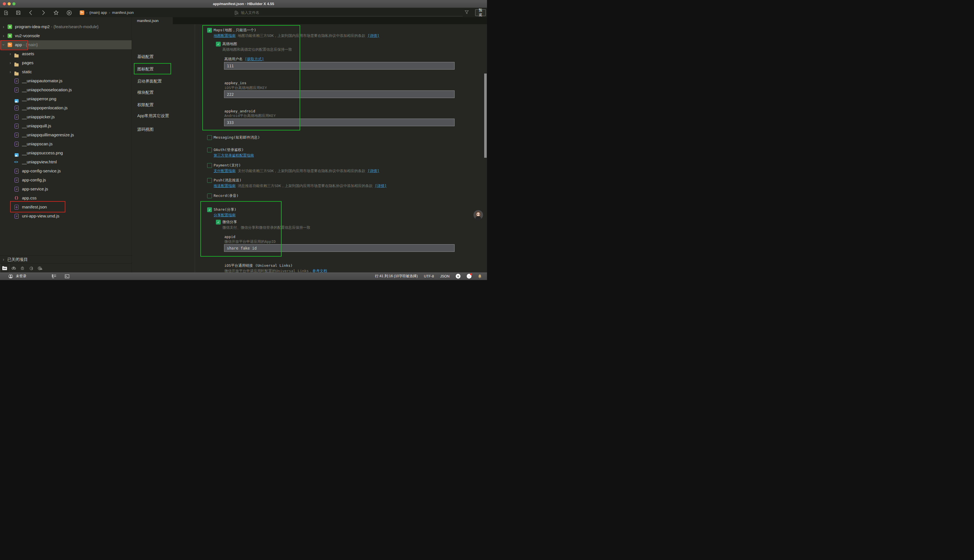  What do you see at coordinates (66, 171) in the screenshot?
I see `tree-row-file: app-config-service.js` at bounding box center [66, 171].